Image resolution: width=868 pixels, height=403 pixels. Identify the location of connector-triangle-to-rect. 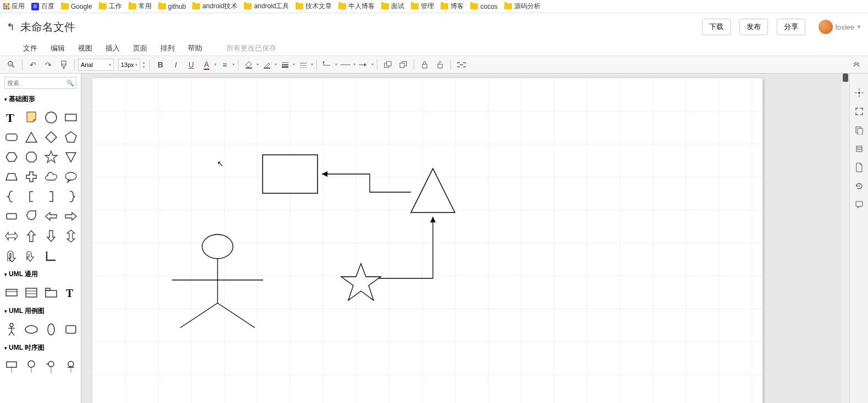
(366, 183).